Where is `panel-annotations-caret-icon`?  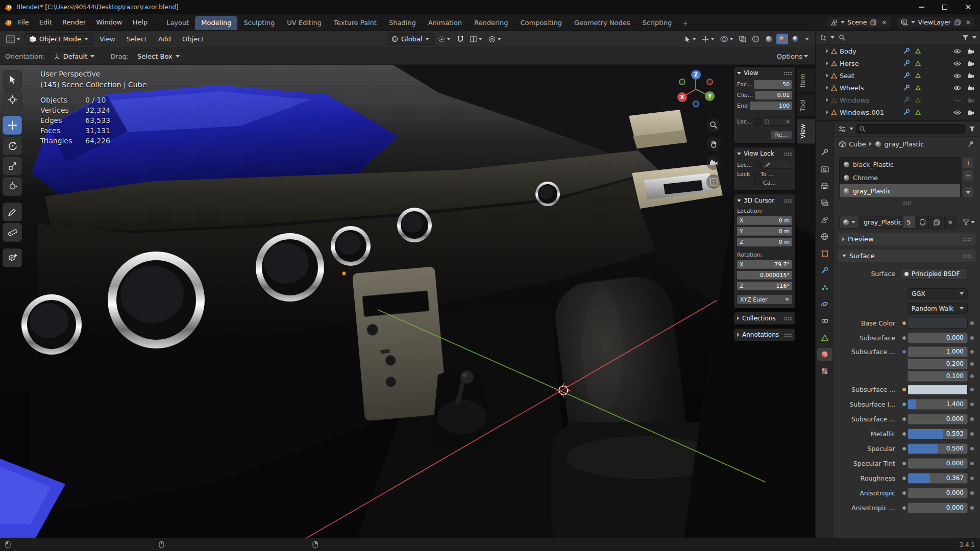
panel-annotations-caret-icon is located at coordinates (738, 335).